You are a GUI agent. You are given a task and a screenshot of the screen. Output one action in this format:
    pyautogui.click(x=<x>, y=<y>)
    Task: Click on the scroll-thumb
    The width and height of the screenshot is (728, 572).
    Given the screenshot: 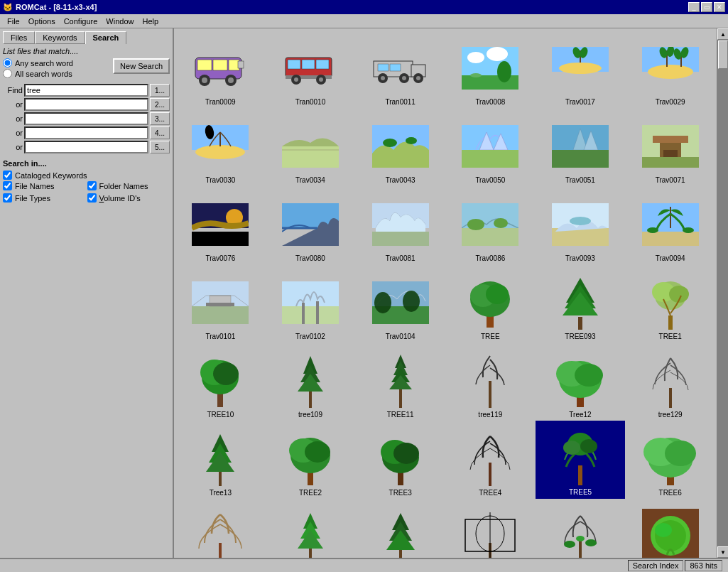 What is the action you would take?
    pyautogui.click(x=723, y=55)
    